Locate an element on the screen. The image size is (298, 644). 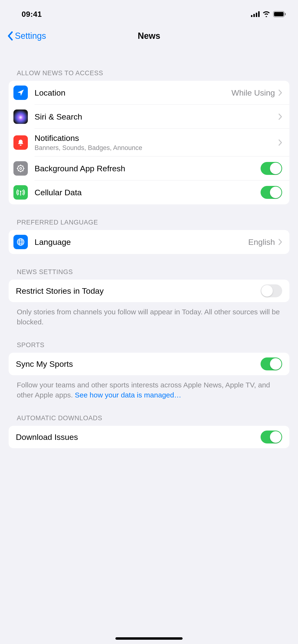
home-indicator is located at coordinates (149, 638).